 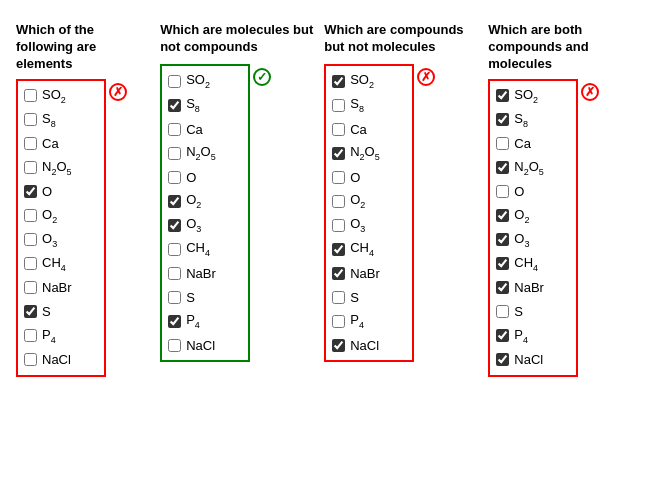 What do you see at coordinates (57, 168) in the screenshot?
I see `chem-label-elements-3: N2O5` at bounding box center [57, 168].